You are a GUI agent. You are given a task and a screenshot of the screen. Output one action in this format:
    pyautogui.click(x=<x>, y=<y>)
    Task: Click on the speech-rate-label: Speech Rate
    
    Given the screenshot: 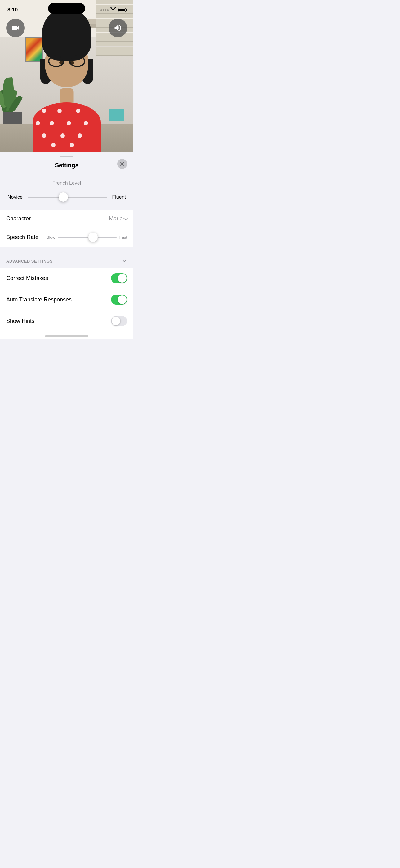 What is the action you would take?
    pyautogui.click(x=25, y=237)
    